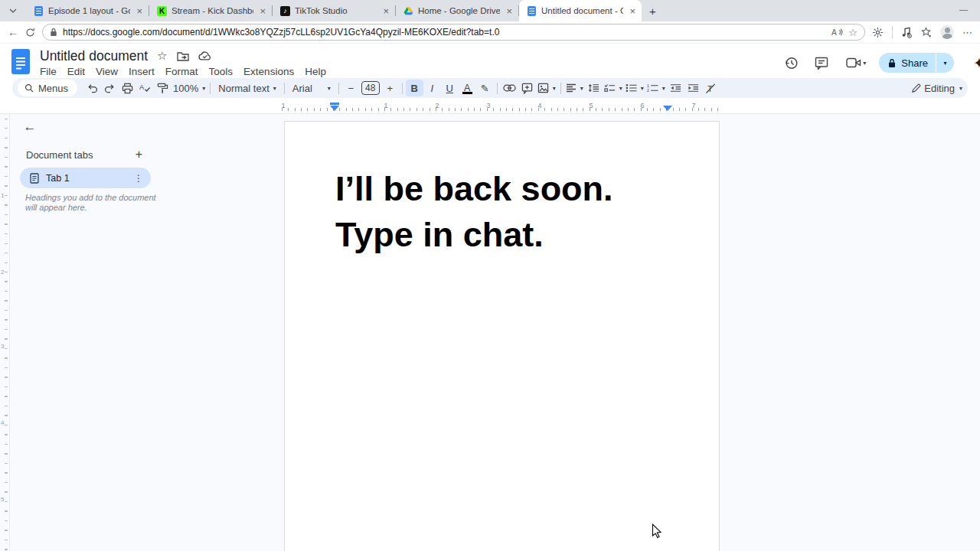  I want to click on browser-menu-icon: ⋯, so click(968, 32).